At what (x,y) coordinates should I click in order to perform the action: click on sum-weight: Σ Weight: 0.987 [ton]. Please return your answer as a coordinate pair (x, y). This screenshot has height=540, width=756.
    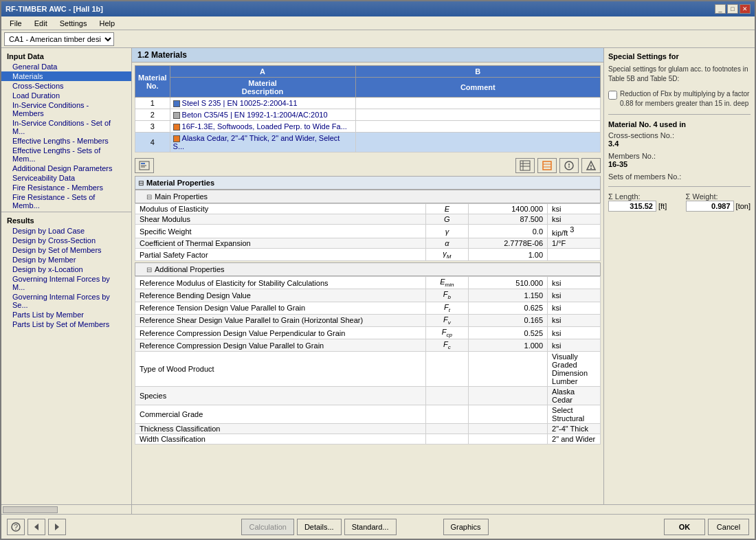
    Looking at the image, I should click on (718, 202).